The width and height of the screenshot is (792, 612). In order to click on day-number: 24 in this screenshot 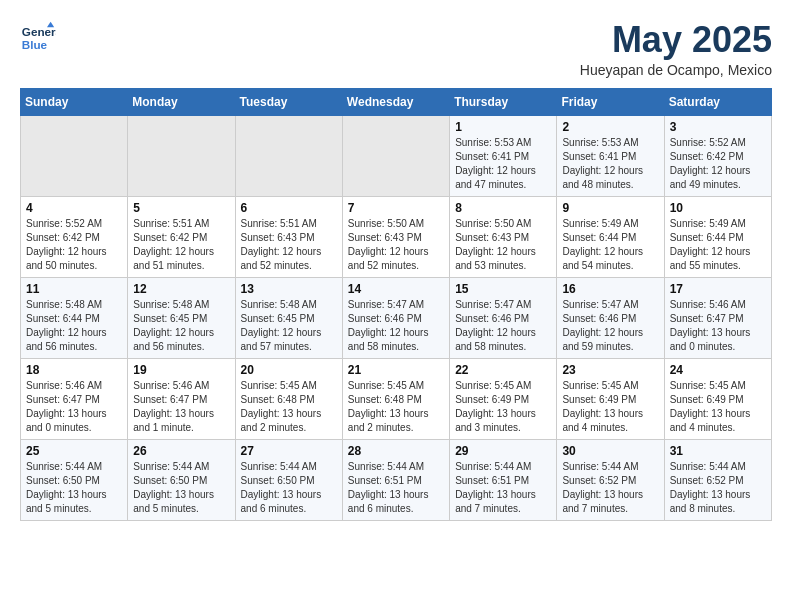, I will do `click(718, 370)`.